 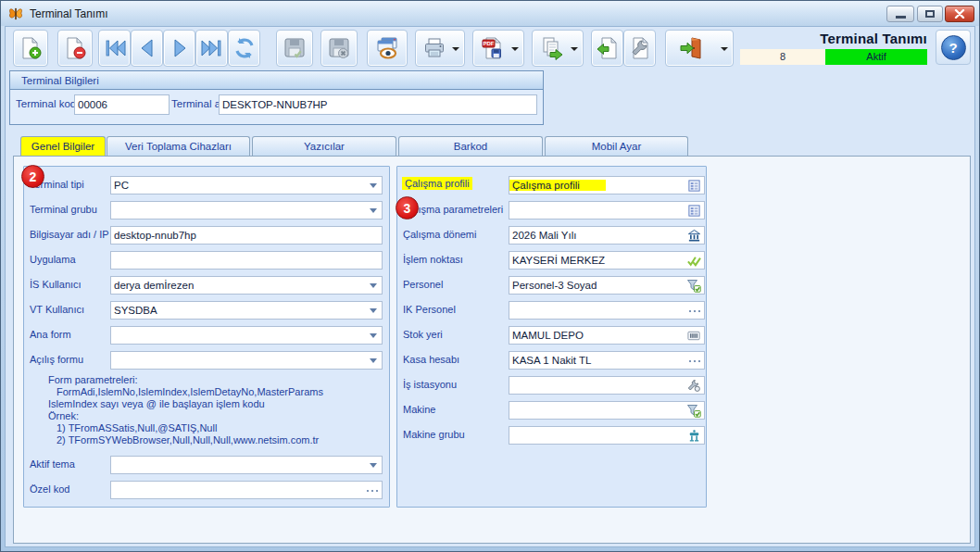 I want to click on window-title: Terminal Tanımı, so click(x=69, y=14).